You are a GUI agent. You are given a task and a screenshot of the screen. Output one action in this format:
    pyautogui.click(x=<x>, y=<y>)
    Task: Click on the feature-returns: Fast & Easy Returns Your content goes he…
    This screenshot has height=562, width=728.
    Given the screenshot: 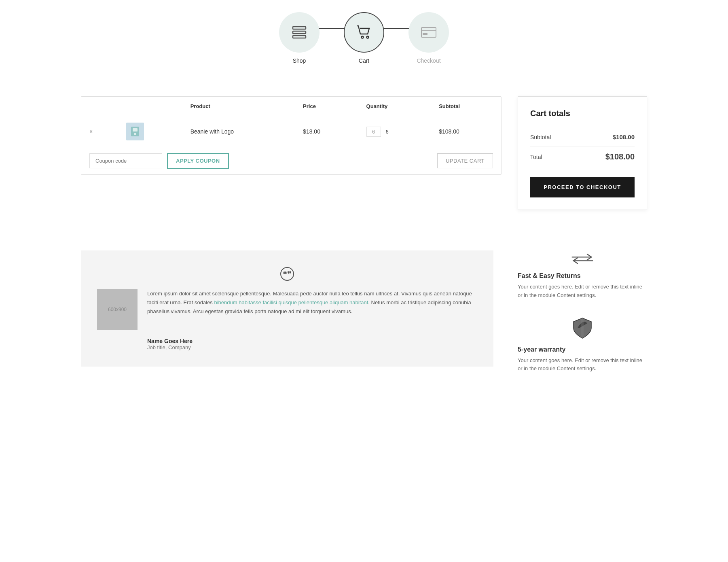 What is the action you would take?
    pyautogui.click(x=582, y=275)
    